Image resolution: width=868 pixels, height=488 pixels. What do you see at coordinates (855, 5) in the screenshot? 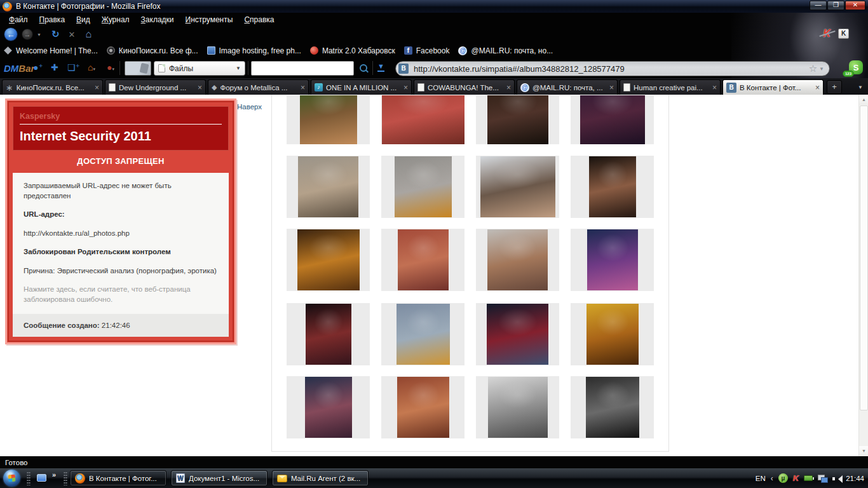
I see `close-button: ✕` at bounding box center [855, 5].